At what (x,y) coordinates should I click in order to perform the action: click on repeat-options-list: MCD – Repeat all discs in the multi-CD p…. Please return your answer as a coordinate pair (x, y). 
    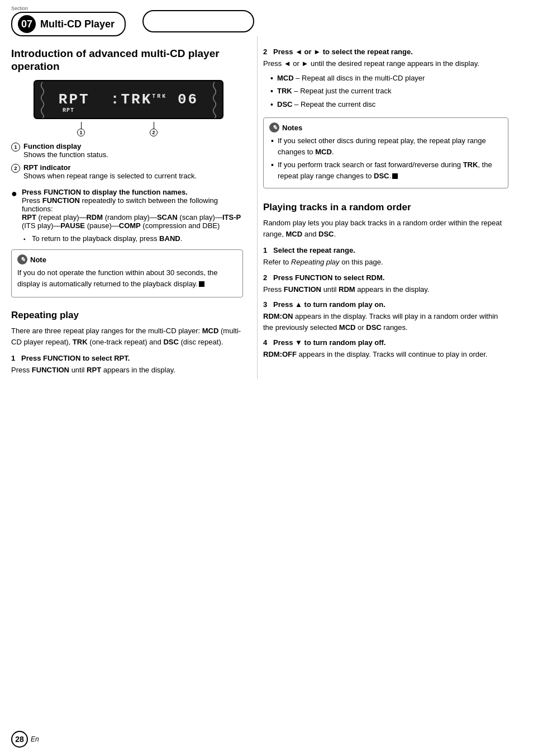
    Looking at the image, I should click on (389, 92).